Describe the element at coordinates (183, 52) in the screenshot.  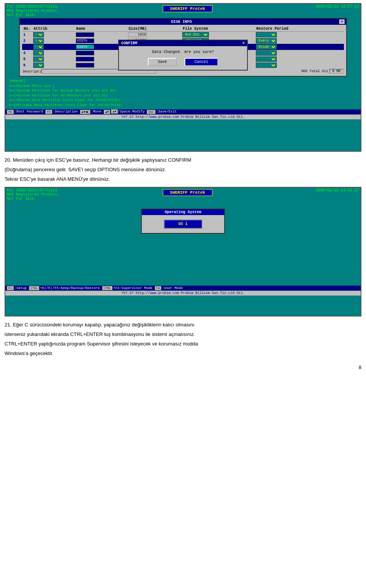
I see `confirm-message: Data Changed. Are you sure?` at that location.